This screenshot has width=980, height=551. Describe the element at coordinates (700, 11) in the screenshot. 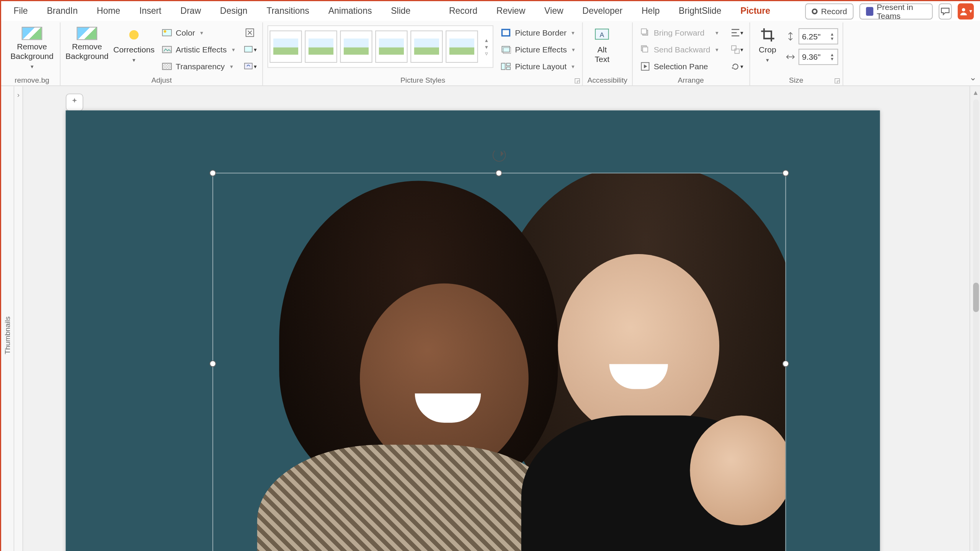

I see `tab-brightslide: BrightSlide` at that location.